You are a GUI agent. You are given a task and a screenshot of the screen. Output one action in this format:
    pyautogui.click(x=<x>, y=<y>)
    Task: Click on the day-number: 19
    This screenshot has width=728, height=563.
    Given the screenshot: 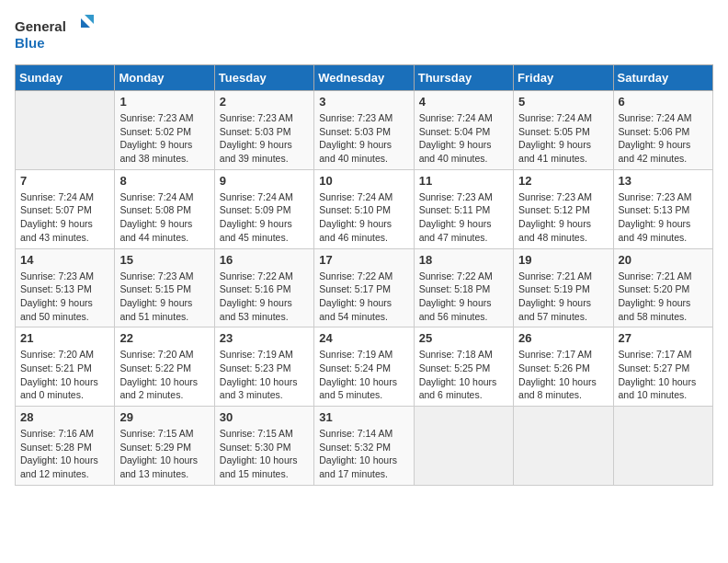 What is the action you would take?
    pyautogui.click(x=563, y=259)
    